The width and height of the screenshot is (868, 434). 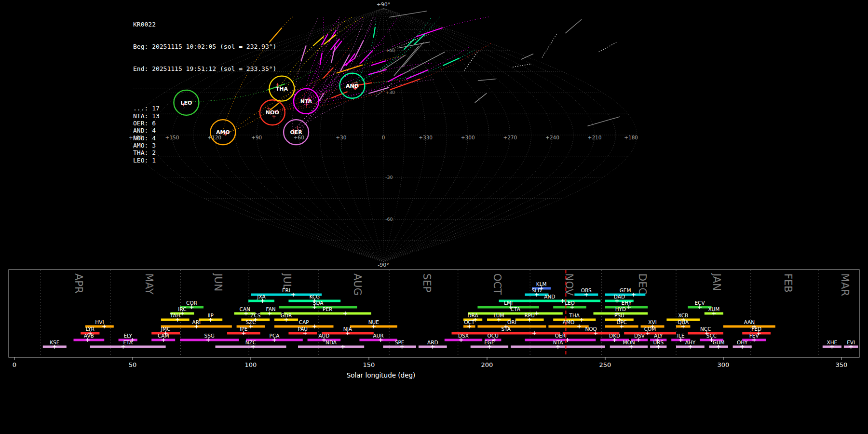 I want to click on x-axis-tick-label: 200, so click(x=487, y=365).